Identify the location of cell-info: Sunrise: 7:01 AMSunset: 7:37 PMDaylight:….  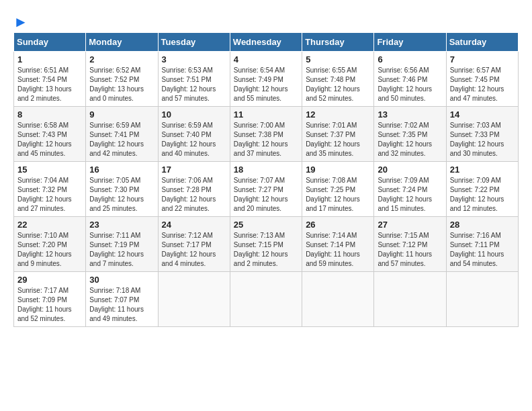
(338, 140).